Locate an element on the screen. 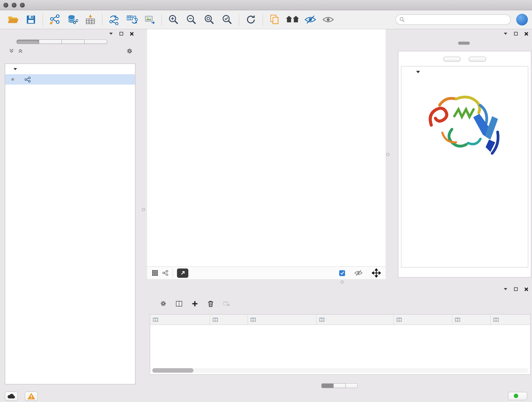  cell-shared-name is located at coordinates (180, 330).